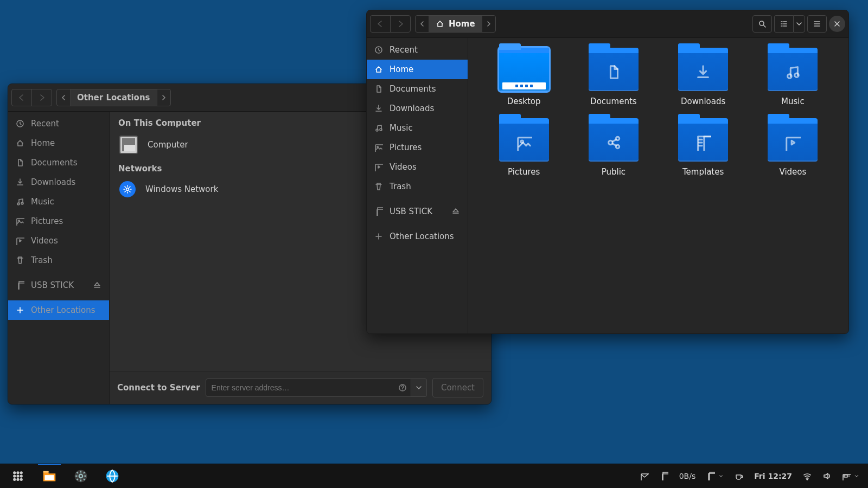  What do you see at coordinates (837, 24) in the screenshot?
I see `close-window-button` at bounding box center [837, 24].